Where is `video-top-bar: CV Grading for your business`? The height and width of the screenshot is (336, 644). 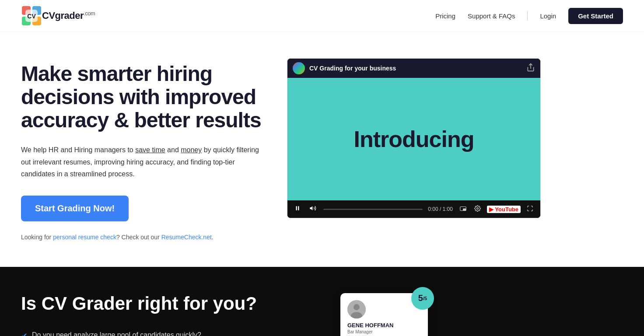
video-top-bar: CV Grading for your business is located at coordinates (414, 68).